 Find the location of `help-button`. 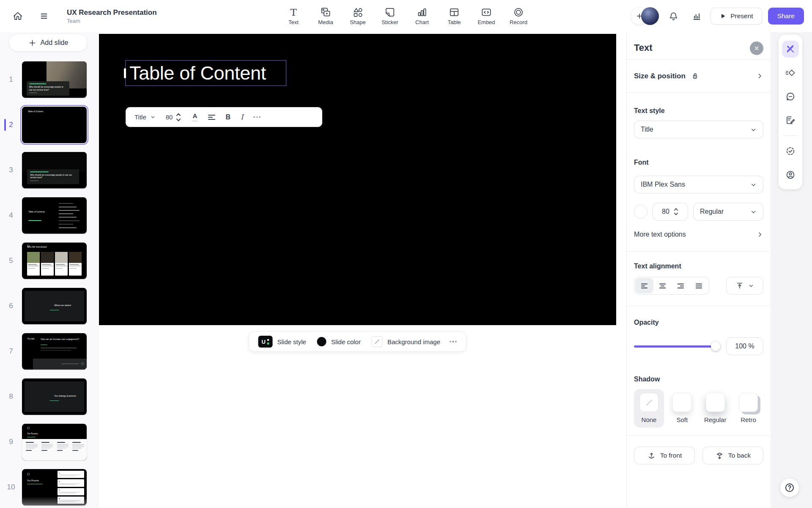

help-button is located at coordinates (790, 488).